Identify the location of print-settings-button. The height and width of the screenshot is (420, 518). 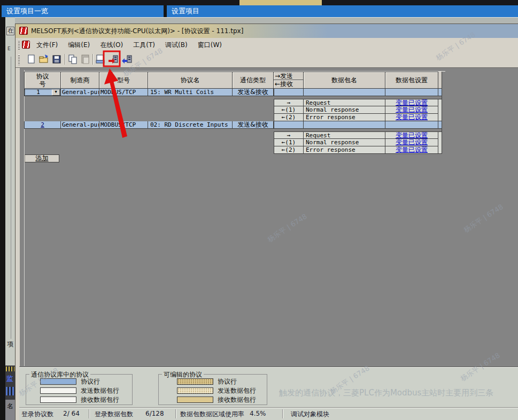
(100, 60).